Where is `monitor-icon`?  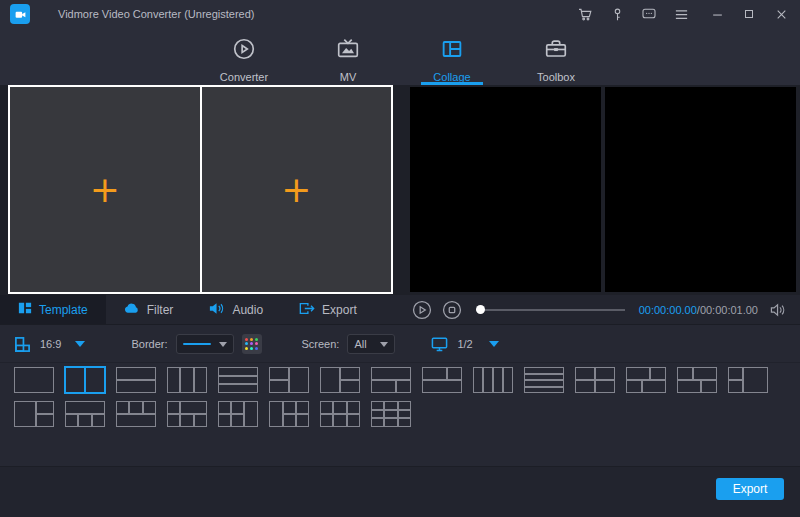 monitor-icon is located at coordinates (440, 344).